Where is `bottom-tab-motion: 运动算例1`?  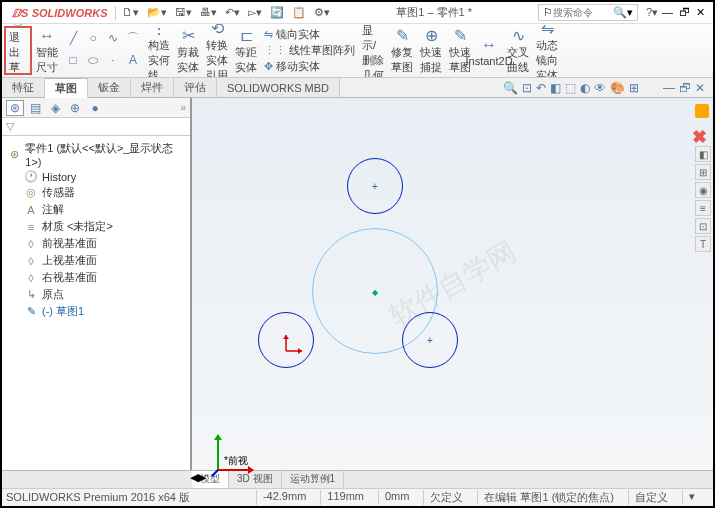
bottom-tab-motion: 运动算例1 is located at coordinates (314, 480).